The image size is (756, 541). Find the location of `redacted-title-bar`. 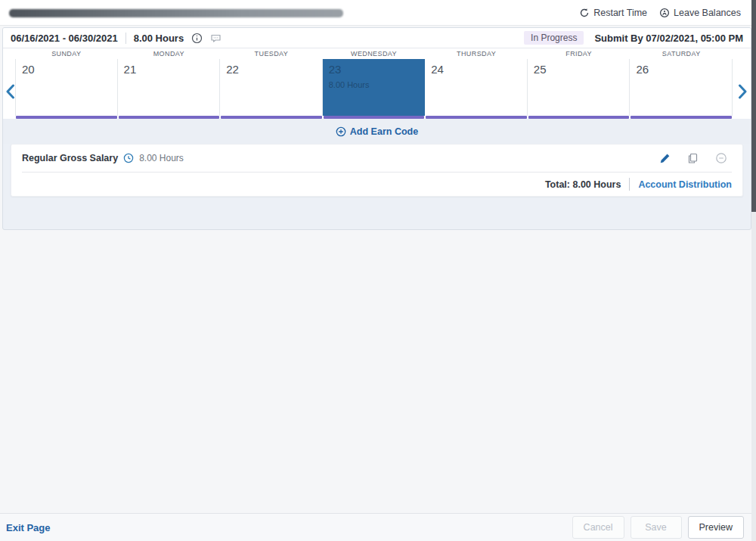

redacted-title-bar is located at coordinates (176, 14).